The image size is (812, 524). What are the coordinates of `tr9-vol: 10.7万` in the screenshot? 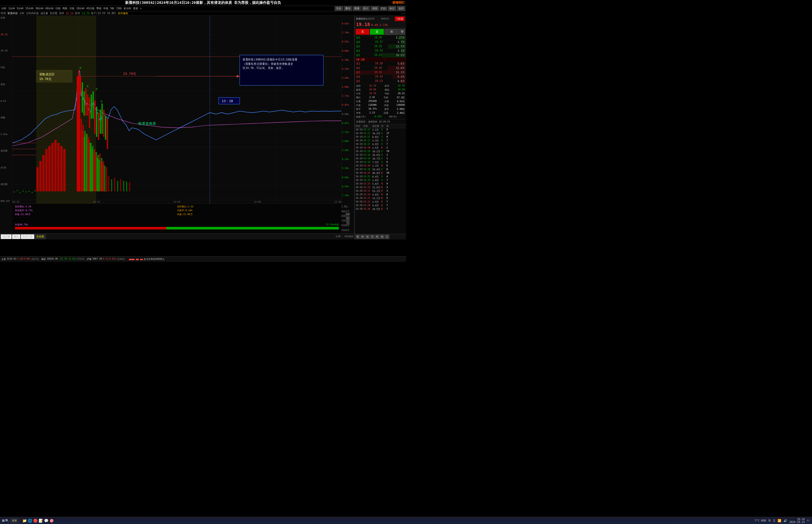 It's located at (377, 159).